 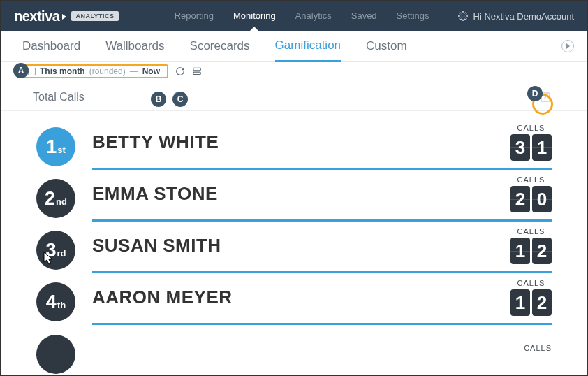 I want to click on rank-badge, so click(x=56, y=354).